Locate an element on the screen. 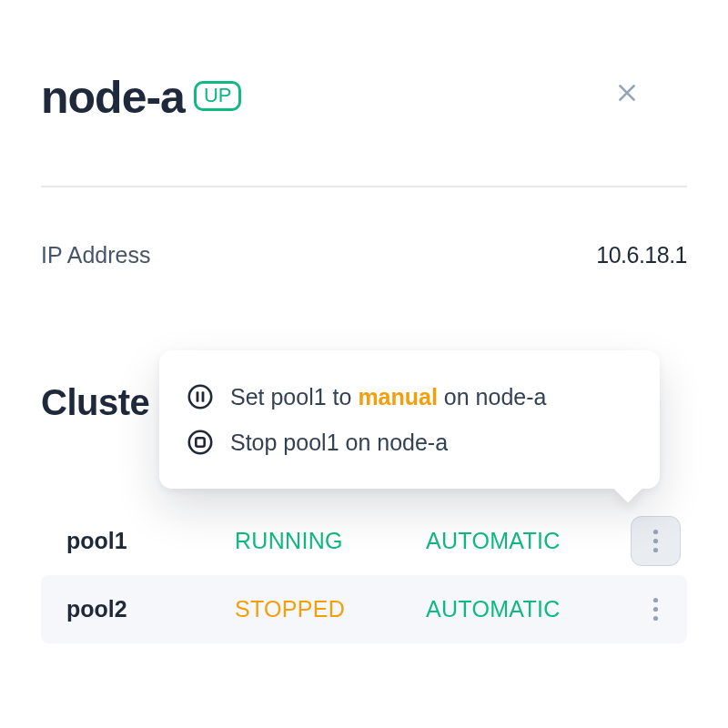 This screenshot has height=728, width=728. menu-item-label: Stop pool1 on node-a is located at coordinates (339, 442).